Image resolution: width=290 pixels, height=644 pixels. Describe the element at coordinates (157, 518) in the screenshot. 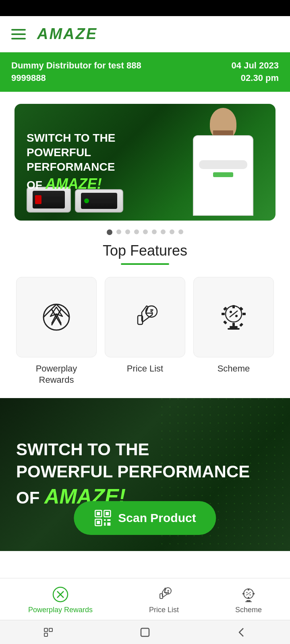

I see `scan-product-label: Scan Product` at that location.